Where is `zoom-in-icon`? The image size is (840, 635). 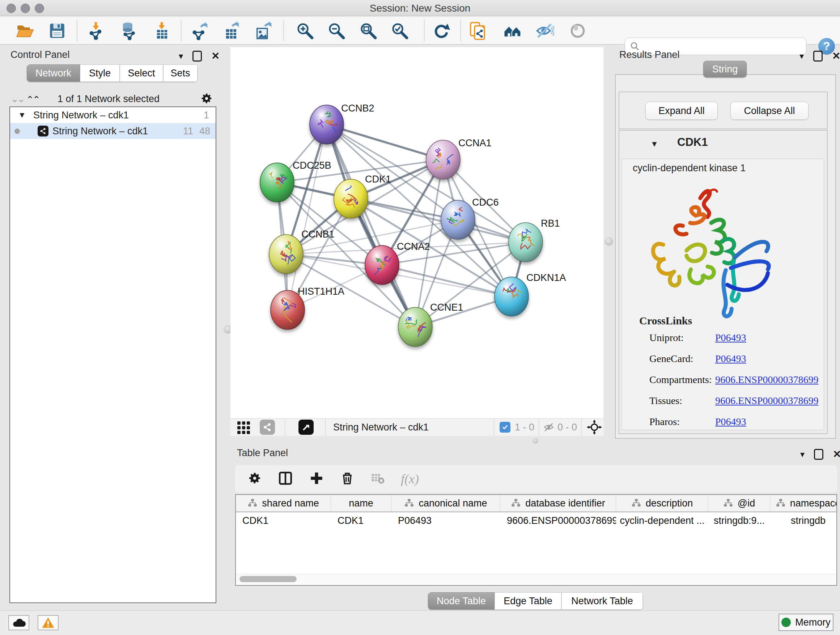 zoom-in-icon is located at coordinates (305, 31).